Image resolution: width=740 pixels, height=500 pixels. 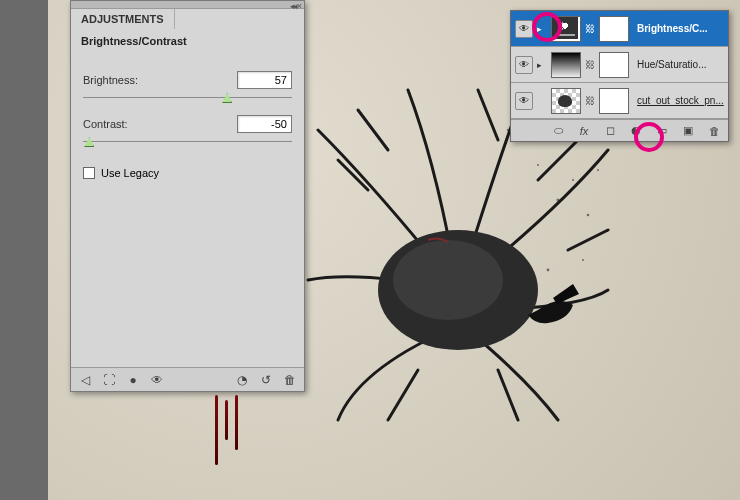 What do you see at coordinates (157, 380) in the screenshot?
I see `eye-footer-icon: 👁` at bounding box center [157, 380].